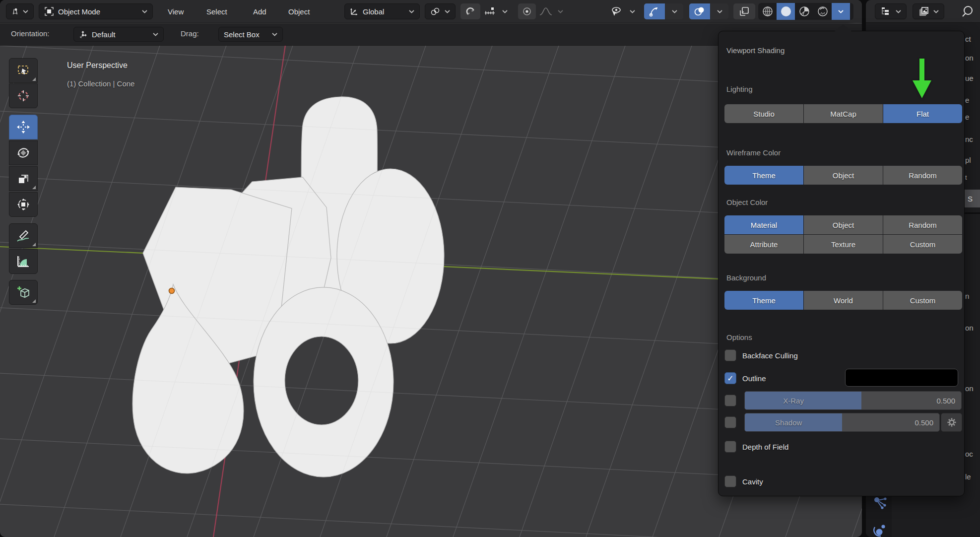 The height and width of the screenshot is (537, 980). Describe the element at coordinates (844, 114) in the screenshot. I see `lighting-matcap-button: MatCap` at that location.